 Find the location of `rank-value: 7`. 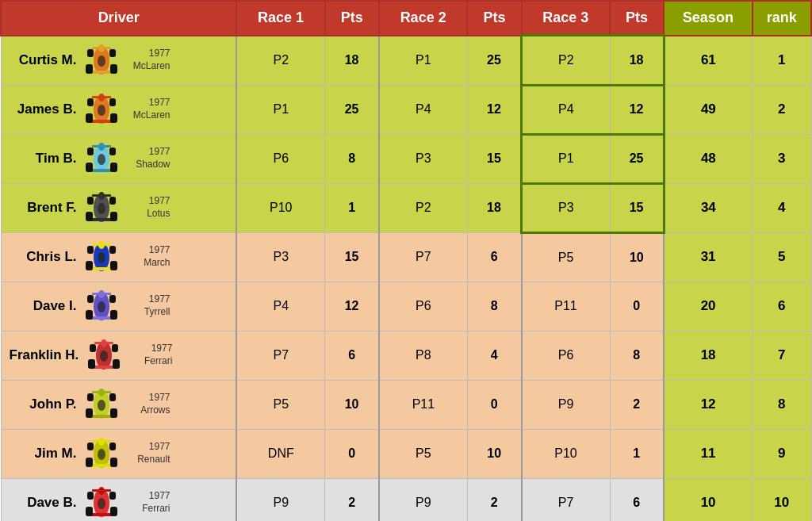

rank-value: 7 is located at coordinates (782, 355).